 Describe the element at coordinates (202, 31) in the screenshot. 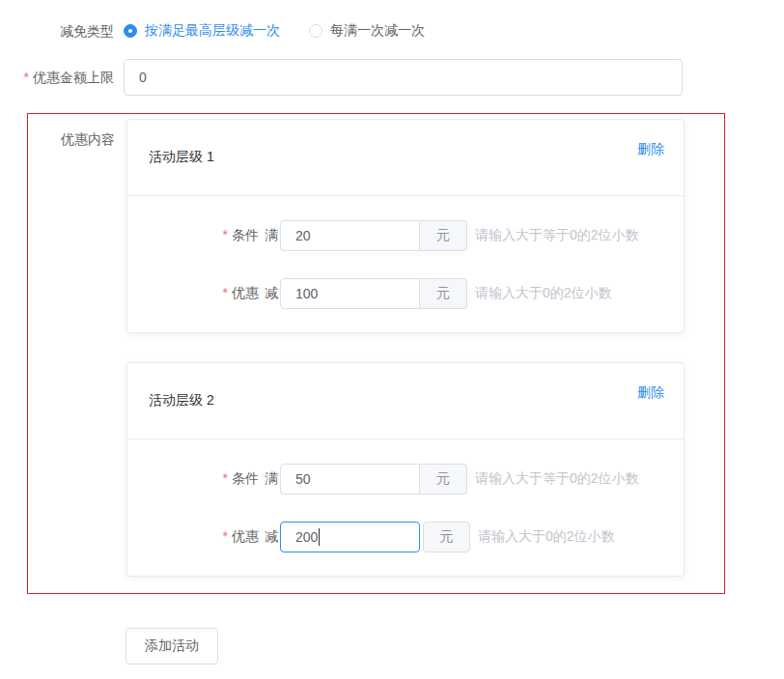

I see `radio-option-highest-tier: 按满足最高层级减一次` at that location.